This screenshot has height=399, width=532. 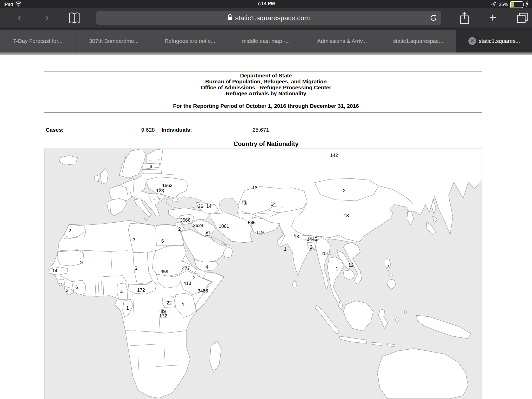 What do you see at coordinates (190, 41) in the screenshot?
I see `tab-label: Refugees are not c...` at bounding box center [190, 41].